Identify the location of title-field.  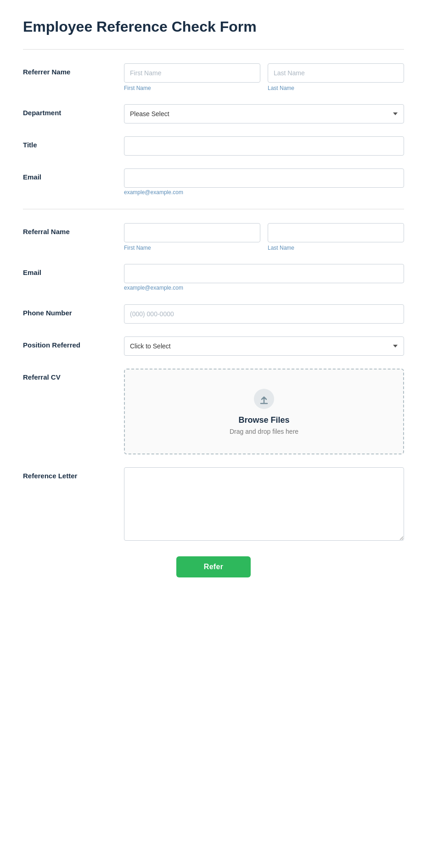
(264, 146).